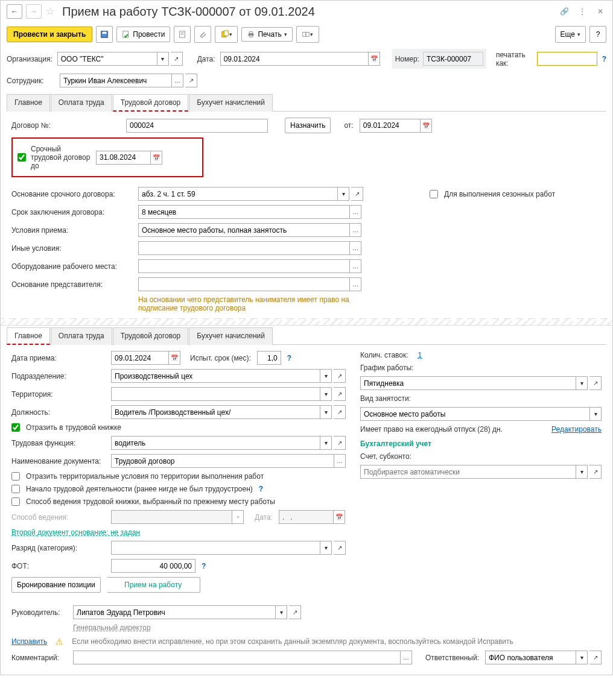 This screenshot has height=700, width=613. I want to click on assign-button: Назначить, so click(308, 125).